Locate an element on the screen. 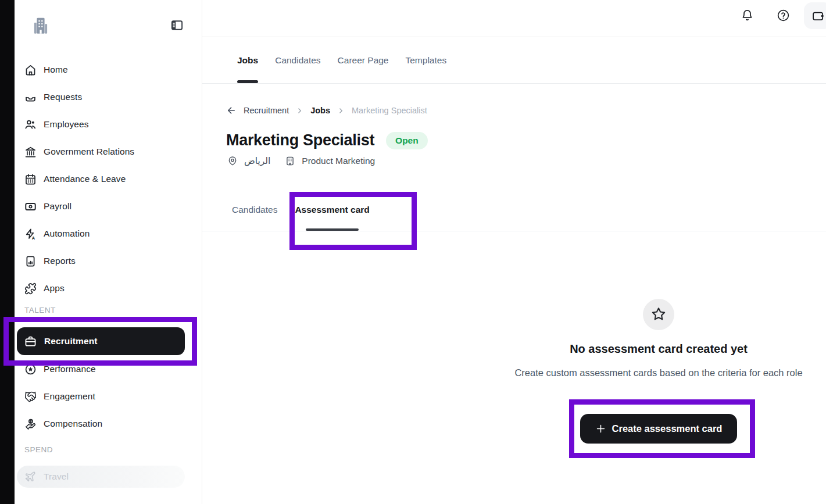 Image resolution: width=826 pixels, height=504 pixels. breadcrumb: Recruitment Jobs Marketing Specialist is located at coordinates (327, 110).